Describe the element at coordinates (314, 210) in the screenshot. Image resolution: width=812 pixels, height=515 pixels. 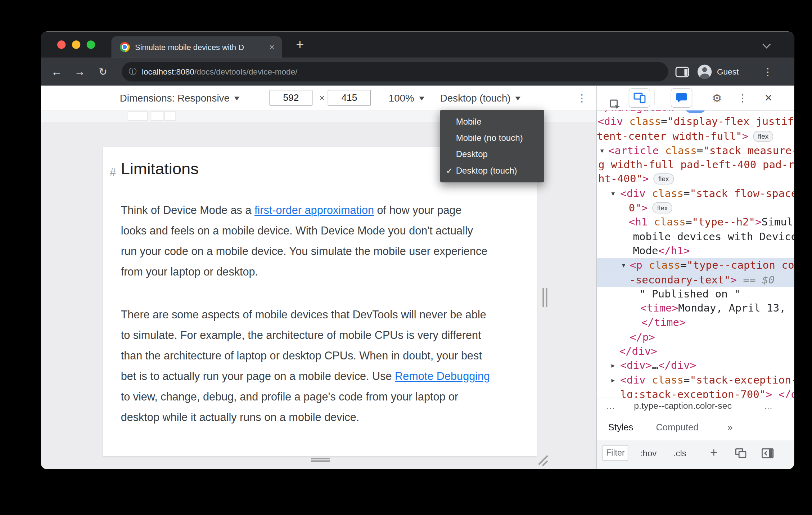
I see `hyperlink: first-order approximation` at that location.